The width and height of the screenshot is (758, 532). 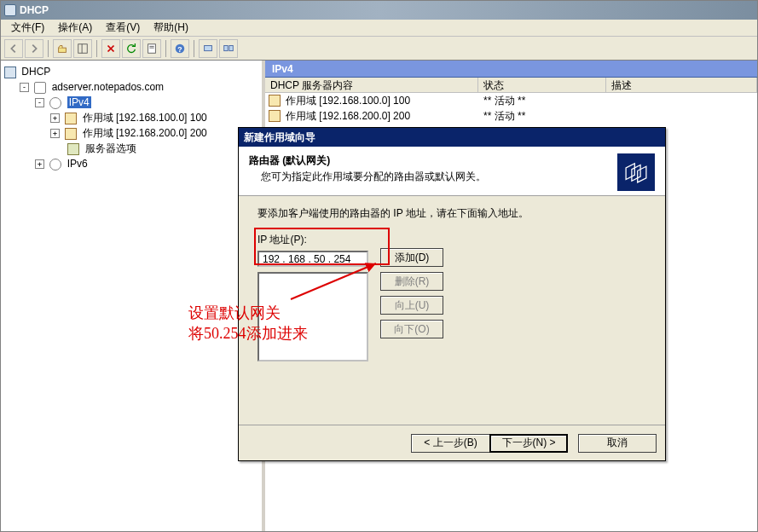 I want to click on menu-help: 帮助(H), so click(x=171, y=27).